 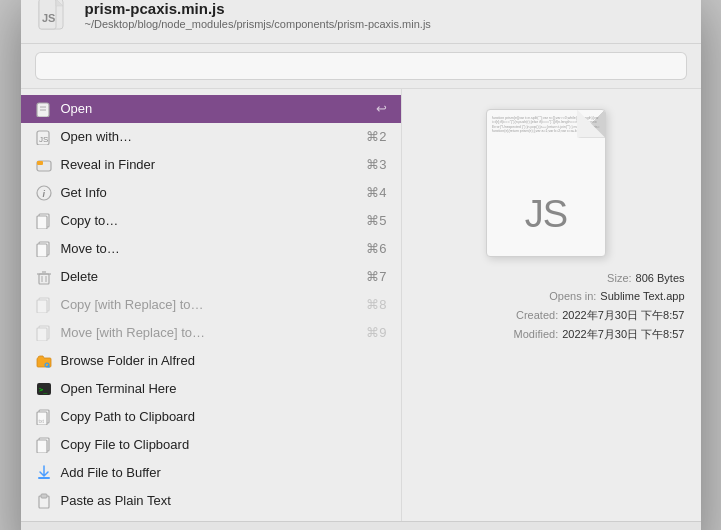 What do you see at coordinates (376, 248) in the screenshot?
I see `menu-item-shortcut: ⌘6` at bounding box center [376, 248].